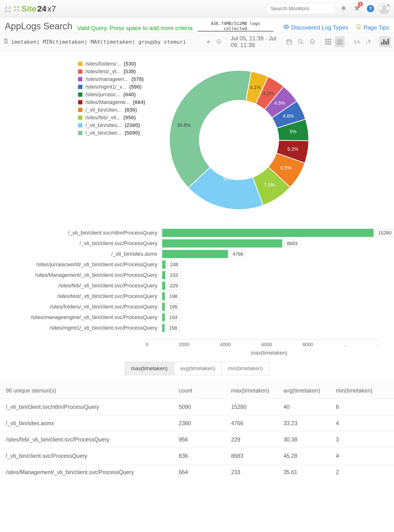  I want to click on legend-count: (664), so click(139, 102).